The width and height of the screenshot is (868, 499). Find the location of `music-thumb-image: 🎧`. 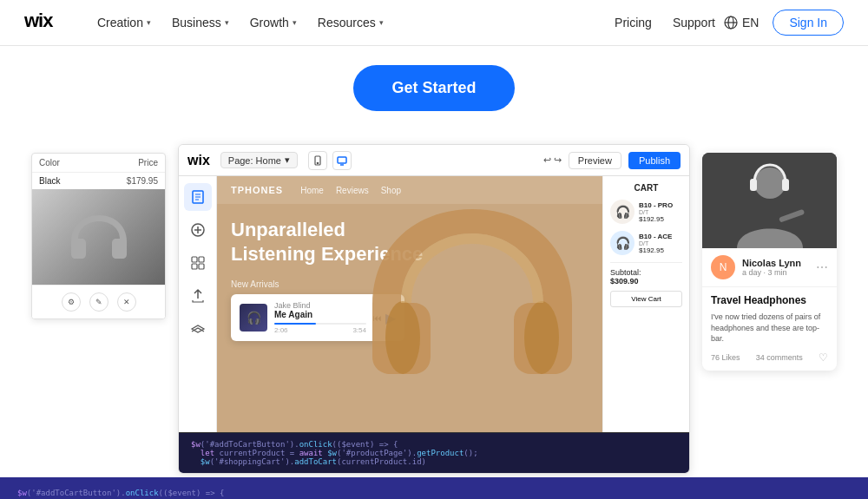

music-thumb-image: 🎧 is located at coordinates (253, 318).